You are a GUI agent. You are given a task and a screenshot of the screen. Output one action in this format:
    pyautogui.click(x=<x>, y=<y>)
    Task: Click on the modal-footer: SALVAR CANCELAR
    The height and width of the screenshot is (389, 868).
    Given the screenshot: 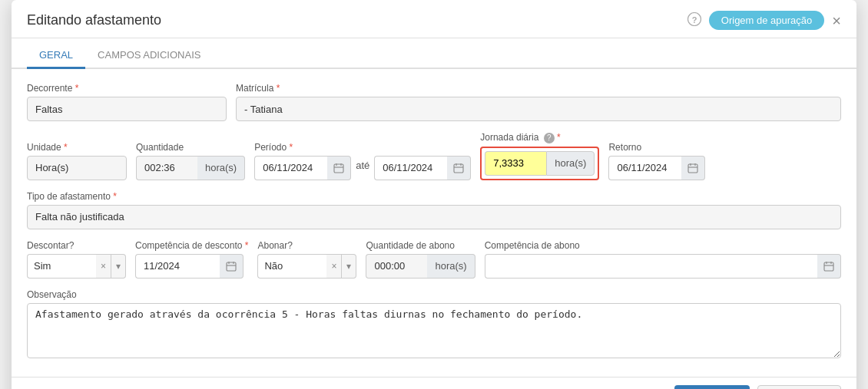 What is the action you would take?
    pyautogui.click(x=434, y=384)
    